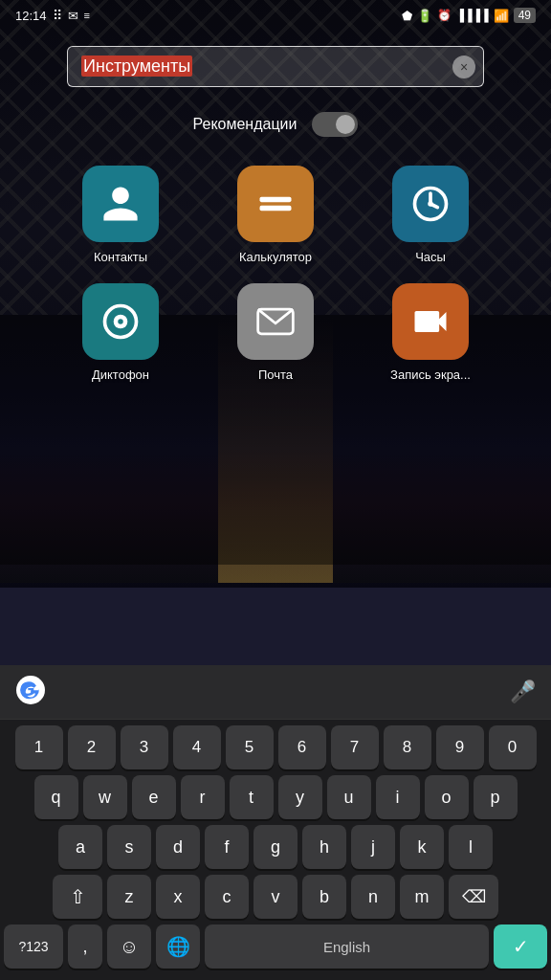 The image size is (551, 980). Describe the element at coordinates (203, 797) in the screenshot. I see `key-r: r` at that location.